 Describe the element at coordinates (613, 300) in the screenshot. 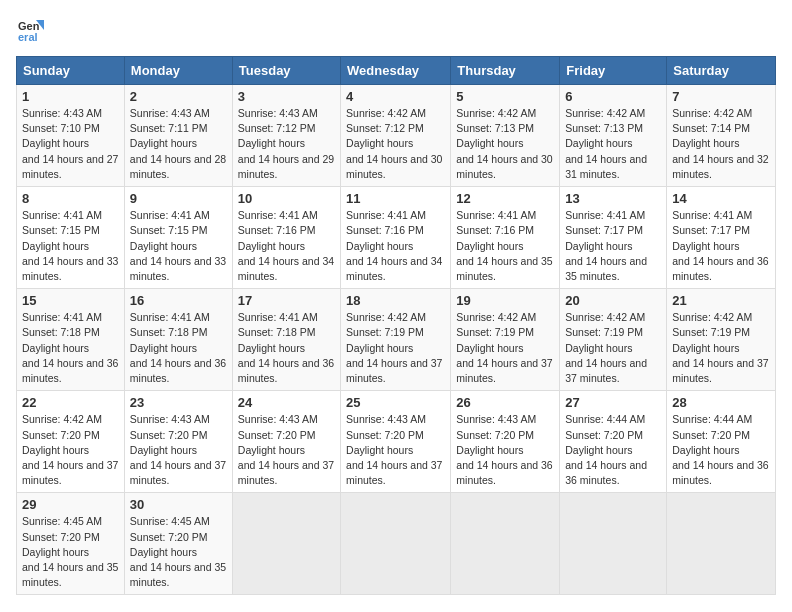

I see `day-number: 20` at that location.